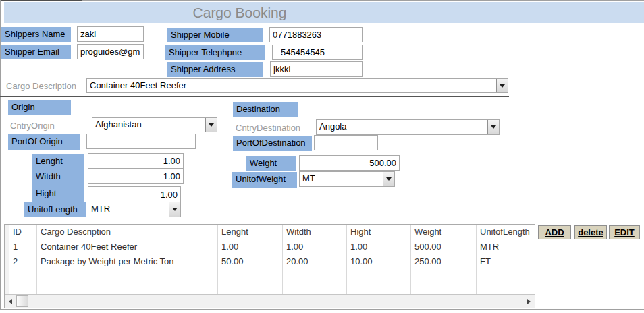 The width and height of the screenshot is (644, 313). Describe the element at coordinates (493, 127) in the screenshot. I see `cntry-destination-dropdown-button` at that location.